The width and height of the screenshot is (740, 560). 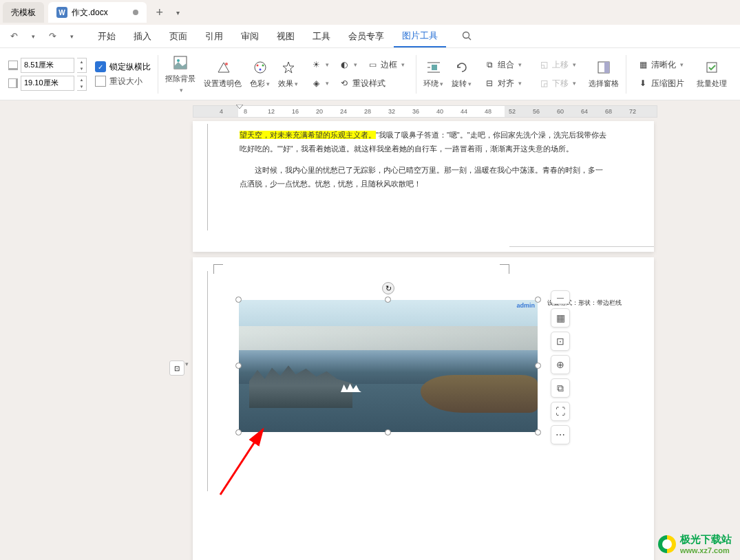 What do you see at coordinates (464, 111) in the screenshot?
I see `ruler-mark: 44` at bounding box center [464, 111].